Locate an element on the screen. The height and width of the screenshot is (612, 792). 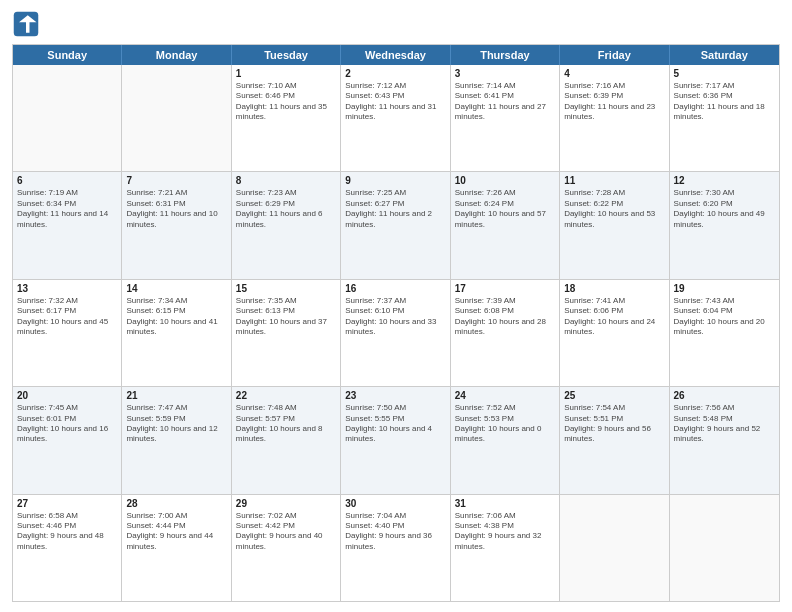
day-number: 16 is located at coordinates (395, 288).